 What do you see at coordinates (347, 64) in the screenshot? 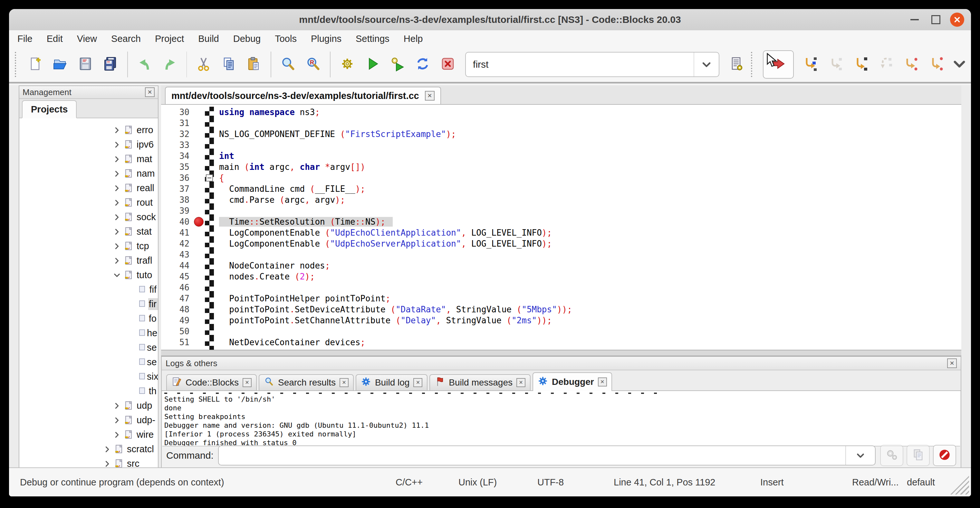
I see `build-button: /` at bounding box center [347, 64].